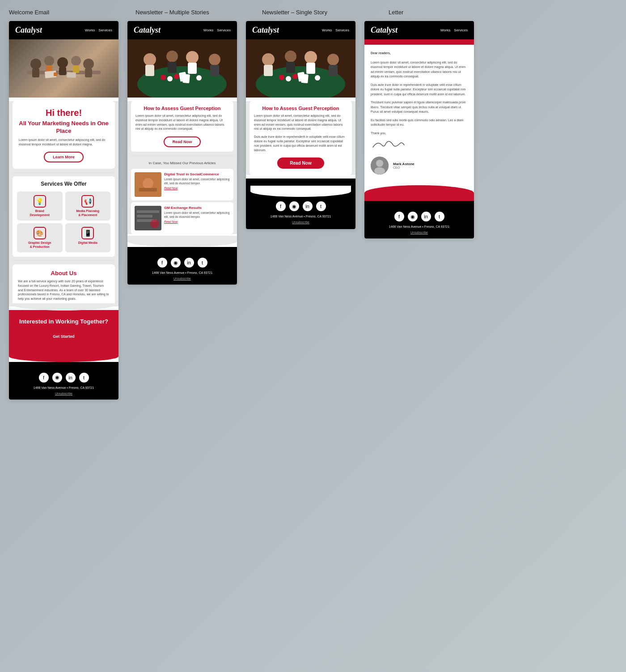 Image resolution: width=626 pixels, height=672 pixels. What do you see at coordinates (197, 208) in the screenshot?
I see `nm-mini-2-title: GM Exchange Results` at bounding box center [197, 208].